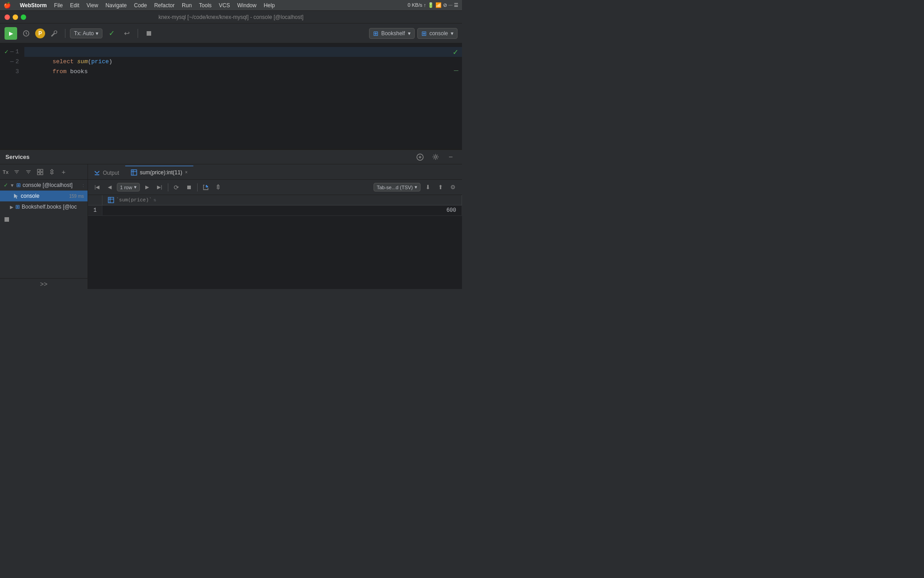 The width and height of the screenshot is (924, 578). What do you see at coordinates (44, 219) in the screenshot?
I see `tree-stop-row` at bounding box center [44, 219].